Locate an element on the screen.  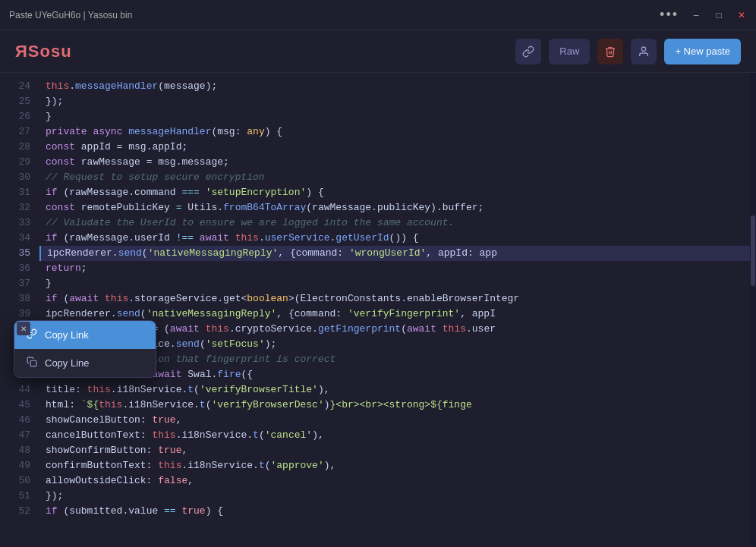
code-line-29: const rawMessage = msg.message; is located at coordinates (398, 162).